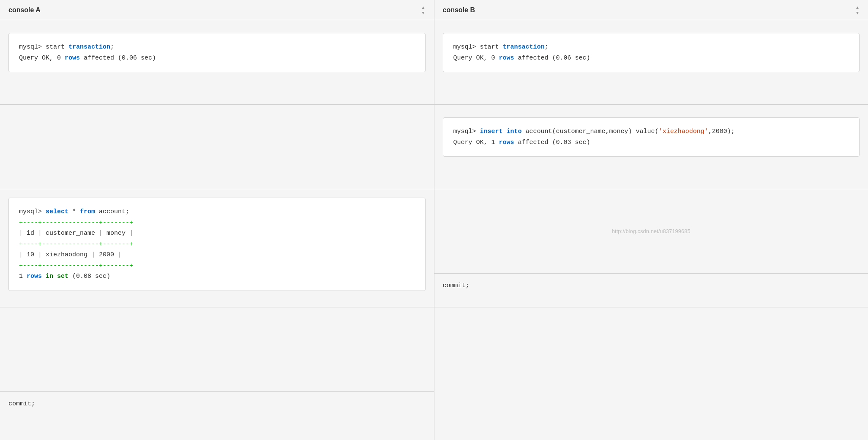 The height and width of the screenshot is (440, 868). Describe the element at coordinates (507, 58) in the screenshot. I see `keyword-rows-b1: rows` at that location.